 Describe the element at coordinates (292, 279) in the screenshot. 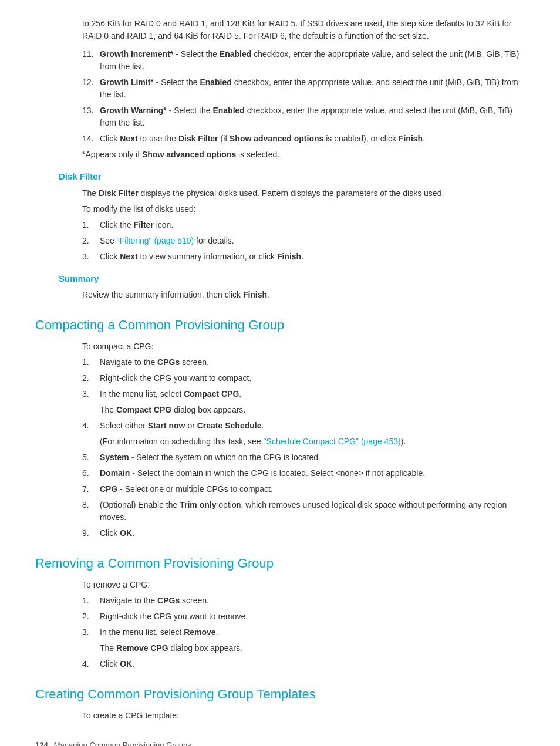

I see `summary-heading: Summary` at that location.